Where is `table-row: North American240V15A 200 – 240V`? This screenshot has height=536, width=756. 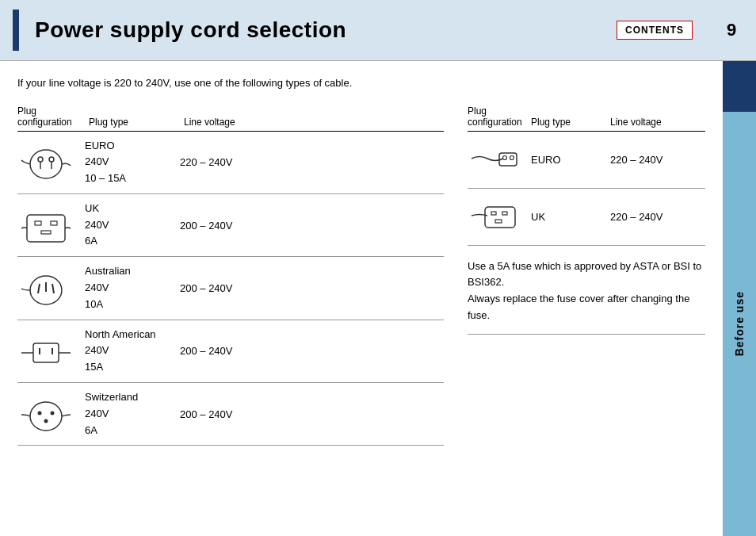 table-row: North American240V15A 200 – 240V is located at coordinates (231, 352).